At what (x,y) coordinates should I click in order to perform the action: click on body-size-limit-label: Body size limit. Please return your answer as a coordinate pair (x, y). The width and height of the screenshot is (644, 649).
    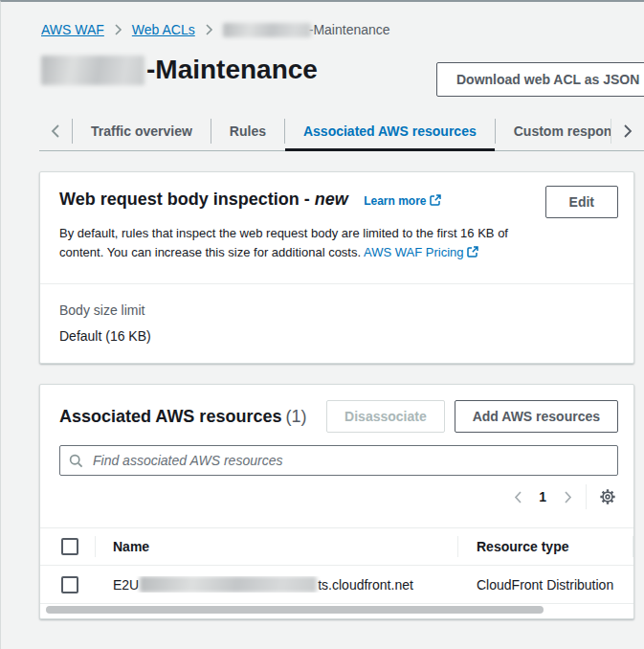
    Looking at the image, I should click on (337, 310).